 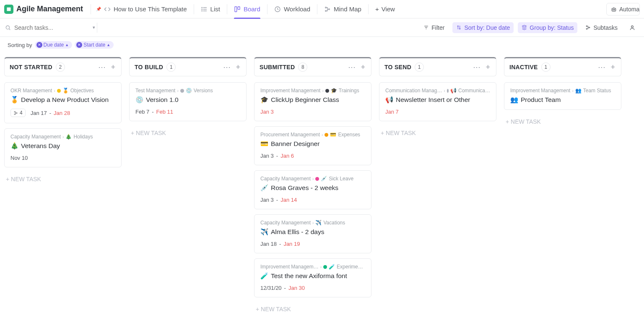 What do you see at coordinates (332, 267) in the screenshot?
I see `crumb-emoji-icon: 🧪` at bounding box center [332, 267].